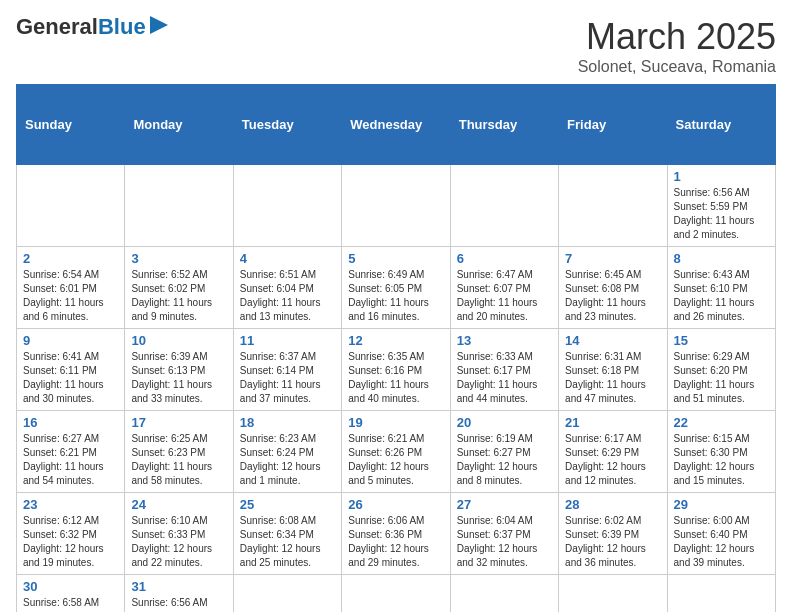  I want to click on calendar-cell: 21Sunrise: 6:17 AM Sunset: 6:29 PM Dayli…, so click(613, 452).